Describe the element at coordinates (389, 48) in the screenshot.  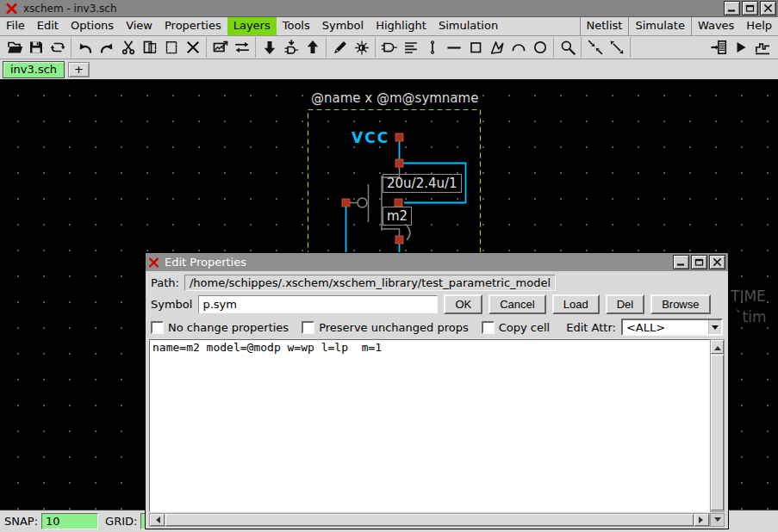
I see `component-icon` at that location.